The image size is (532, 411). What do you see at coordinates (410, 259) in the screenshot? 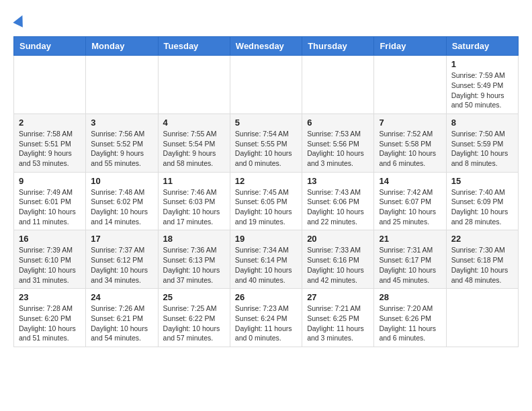
I see `calendar-cell: 21Sunrise: 7:31 AM Sunset: 6:17 PM Dayli…` at bounding box center [410, 259].